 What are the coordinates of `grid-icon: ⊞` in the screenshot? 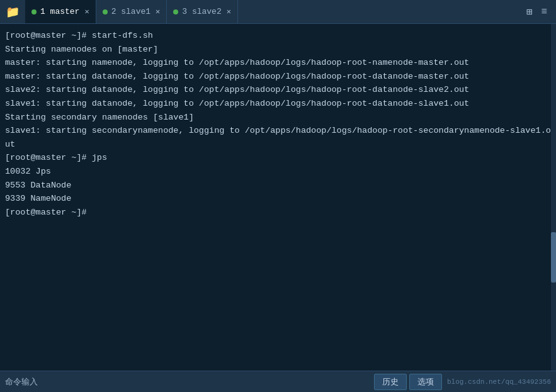 It's located at (530, 12).